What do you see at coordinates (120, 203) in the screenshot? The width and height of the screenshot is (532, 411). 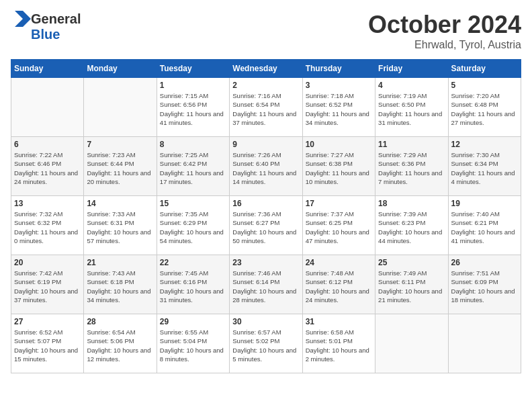 I see `day-number: 14` at bounding box center [120, 203].